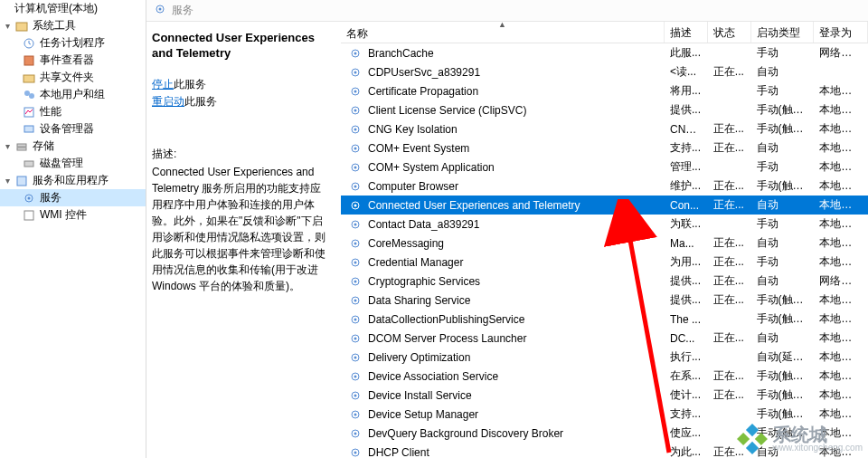  I want to click on tree-item-performance: 性能, so click(72, 112).